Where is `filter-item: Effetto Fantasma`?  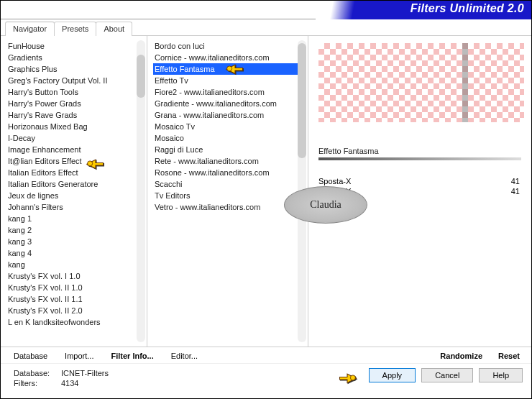 filter-item: Effetto Fantasma is located at coordinates (230, 69).